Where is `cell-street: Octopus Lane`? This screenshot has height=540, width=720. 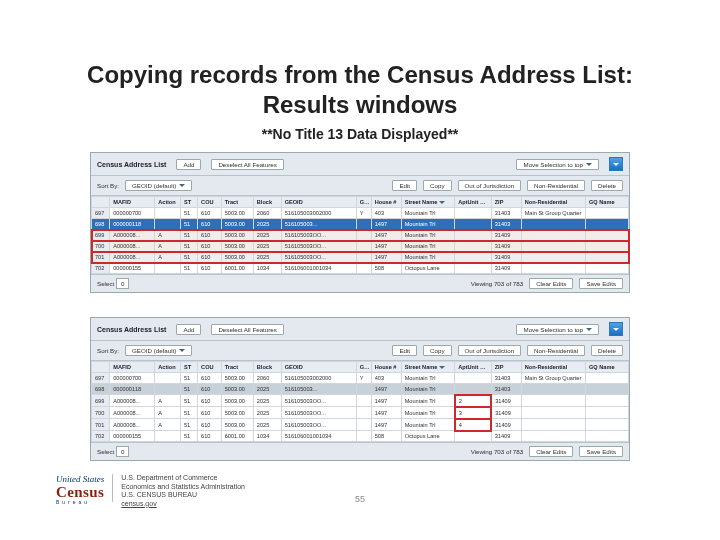 cell-street: Octopus Lane is located at coordinates (428, 436).